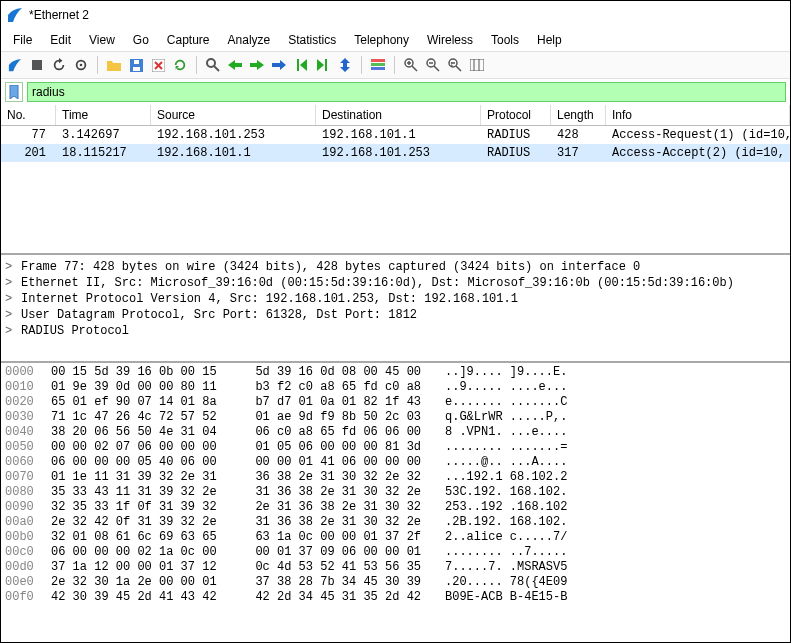  What do you see at coordinates (28, 582) in the screenshot?
I see `hex-offset: 00e0` at bounding box center [28, 582].